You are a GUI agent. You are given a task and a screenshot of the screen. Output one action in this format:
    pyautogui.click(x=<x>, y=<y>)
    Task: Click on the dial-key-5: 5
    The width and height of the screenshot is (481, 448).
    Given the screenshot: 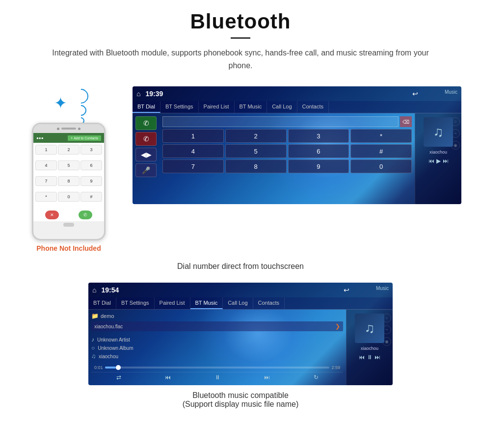 What is the action you would take?
    pyautogui.click(x=256, y=151)
    